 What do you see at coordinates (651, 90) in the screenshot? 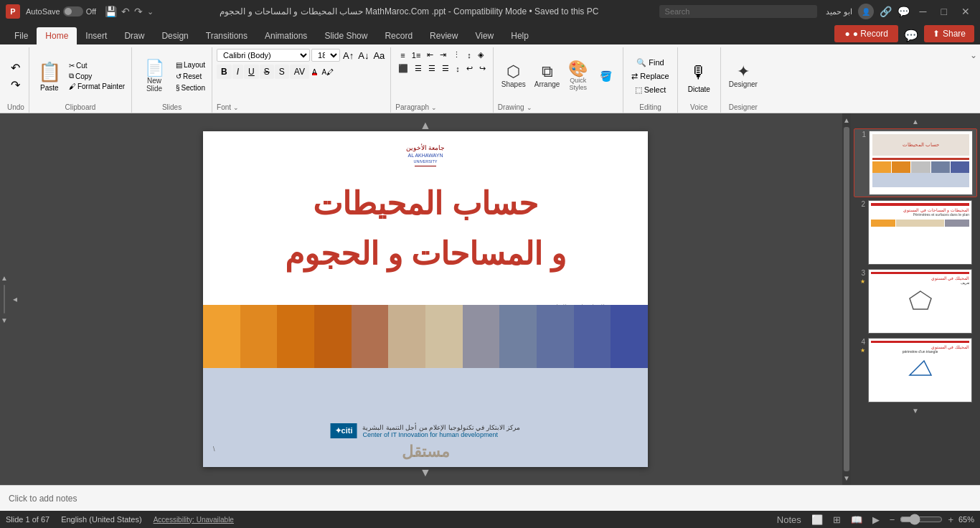
I see `select-button: ⬚ Select` at bounding box center [651, 90].